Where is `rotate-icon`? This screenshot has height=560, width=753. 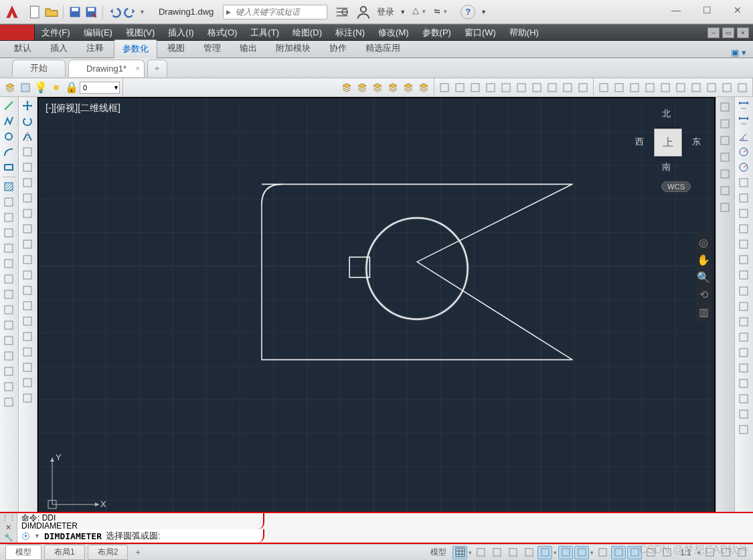 rotate-icon is located at coordinates (27, 121).